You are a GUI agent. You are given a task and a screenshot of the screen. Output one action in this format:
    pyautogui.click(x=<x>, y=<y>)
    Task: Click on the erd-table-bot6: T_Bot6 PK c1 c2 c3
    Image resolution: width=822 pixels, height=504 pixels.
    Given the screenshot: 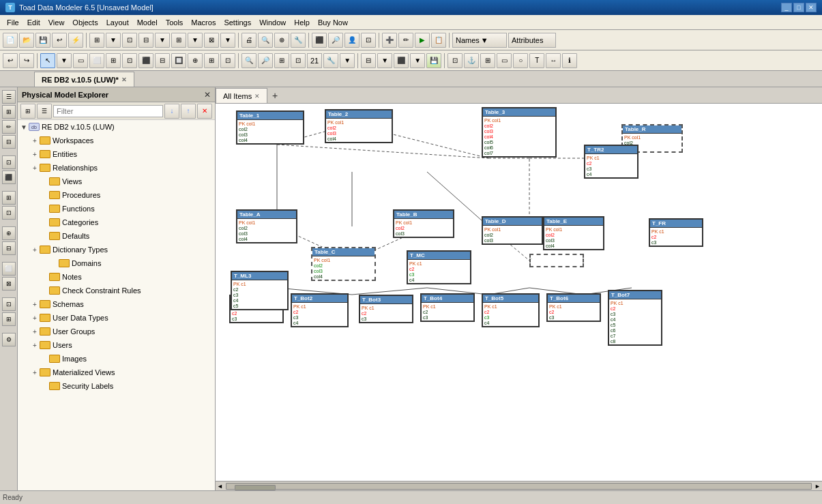 What is the action you would take?
    pyautogui.click(x=574, y=308)
    